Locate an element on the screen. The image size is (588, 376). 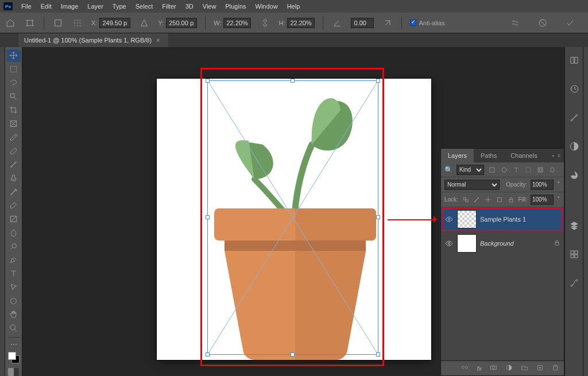
lock-icon is located at coordinates (557, 243).